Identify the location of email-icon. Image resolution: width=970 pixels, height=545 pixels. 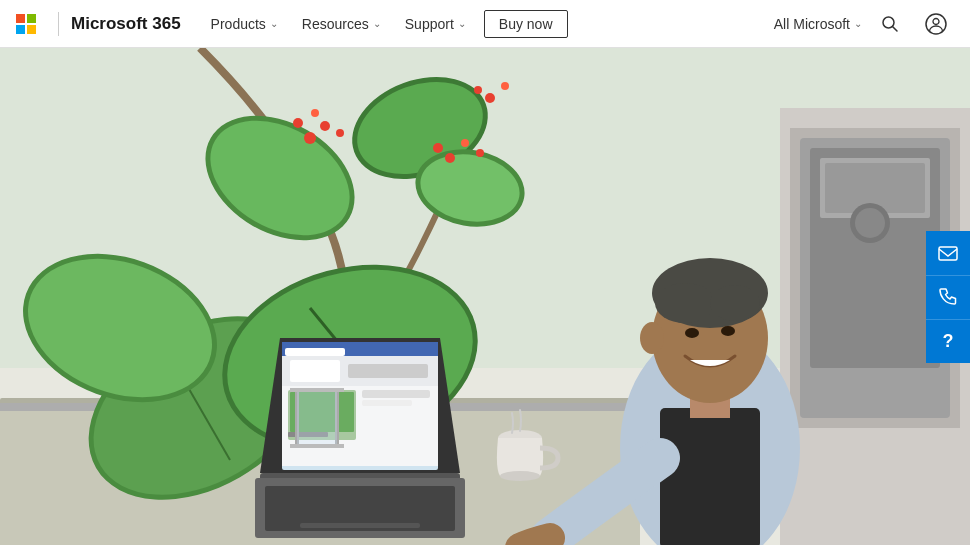
(948, 253).